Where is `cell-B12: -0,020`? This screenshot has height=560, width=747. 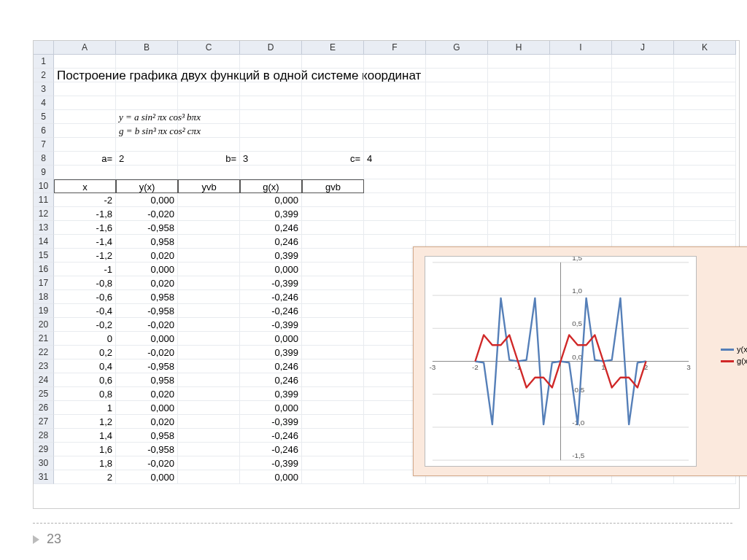
cell-B12: -0,020 is located at coordinates (147, 214).